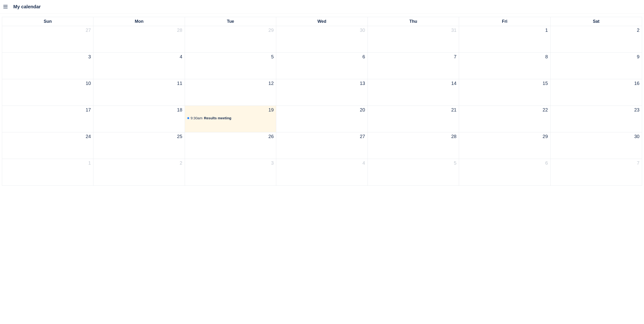  I want to click on day-cell: 199:30amResults meeting, so click(230, 119).